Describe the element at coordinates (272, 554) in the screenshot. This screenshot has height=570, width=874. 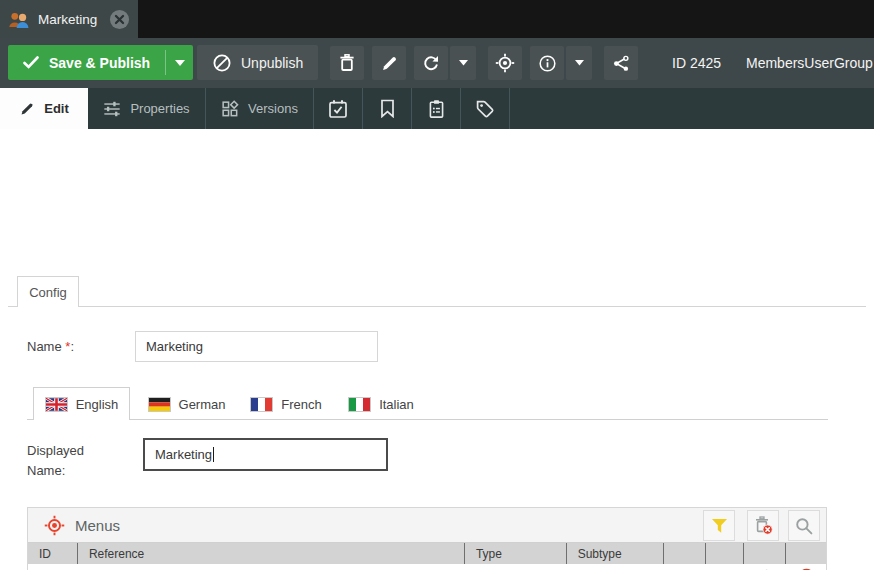
I see `column-header-reference: Reference` at that location.